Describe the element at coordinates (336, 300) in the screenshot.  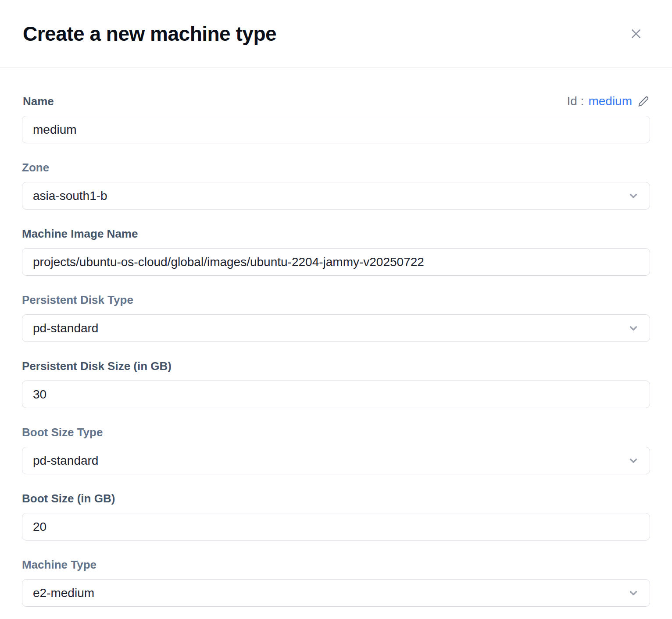
I see `persistent-disk-type-label: Persistent Disk Type` at that location.